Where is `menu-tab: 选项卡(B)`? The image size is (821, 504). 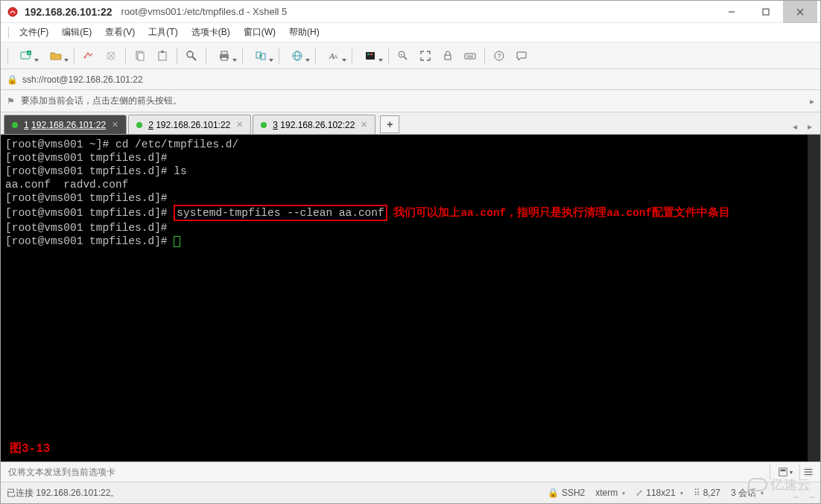
menu-tab: 选项卡(B) is located at coordinates (211, 33).